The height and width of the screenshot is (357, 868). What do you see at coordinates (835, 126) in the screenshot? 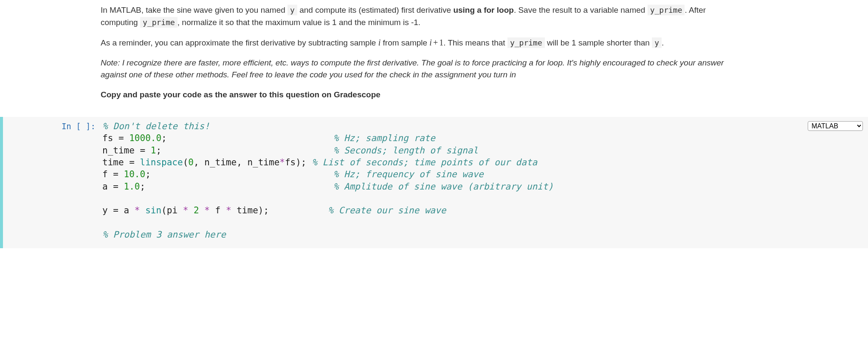
I see `kernel-dropdown: MATLAB` at bounding box center [835, 126].